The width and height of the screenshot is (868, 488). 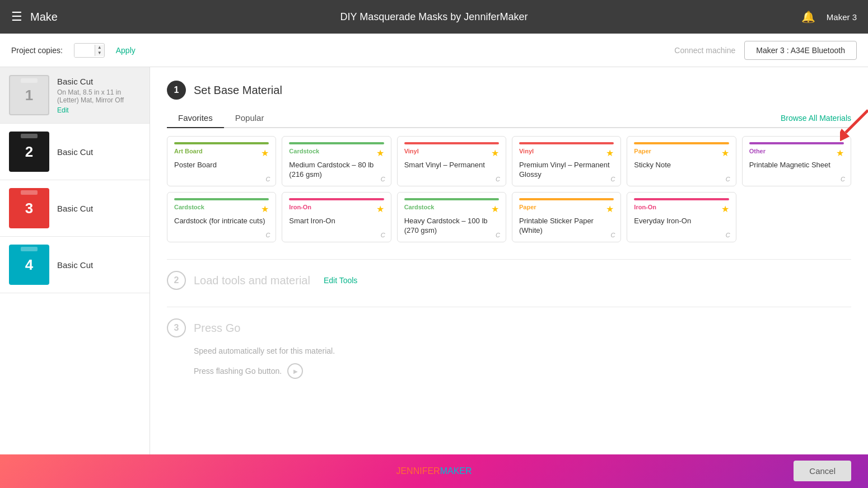 What do you see at coordinates (681, 217) in the screenshot?
I see `material-card-everyday-ironon: Iron-On ★ Everyday Iron-On C` at bounding box center [681, 217].